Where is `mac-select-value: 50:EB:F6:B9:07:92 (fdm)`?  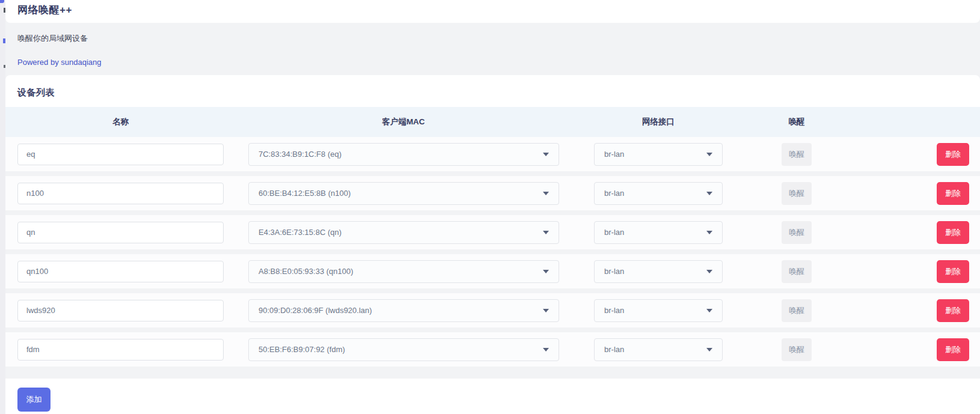
mac-select-value: 50:EB:F6:B9:07:92 (fdm) is located at coordinates (302, 350).